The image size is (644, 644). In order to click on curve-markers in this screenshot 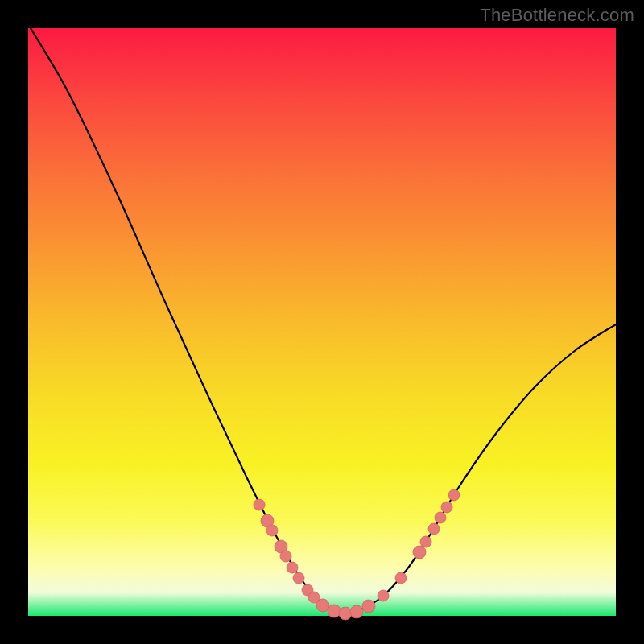, I will do `click(357, 555)`.